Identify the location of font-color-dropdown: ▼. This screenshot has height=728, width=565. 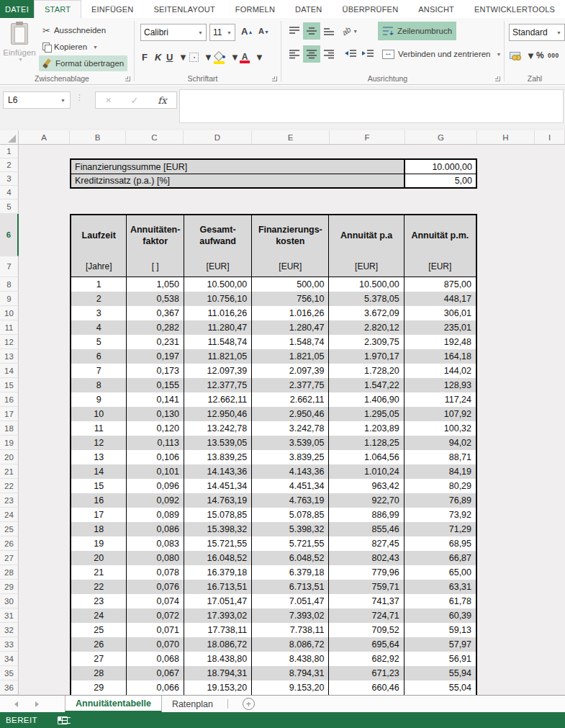
(259, 57).